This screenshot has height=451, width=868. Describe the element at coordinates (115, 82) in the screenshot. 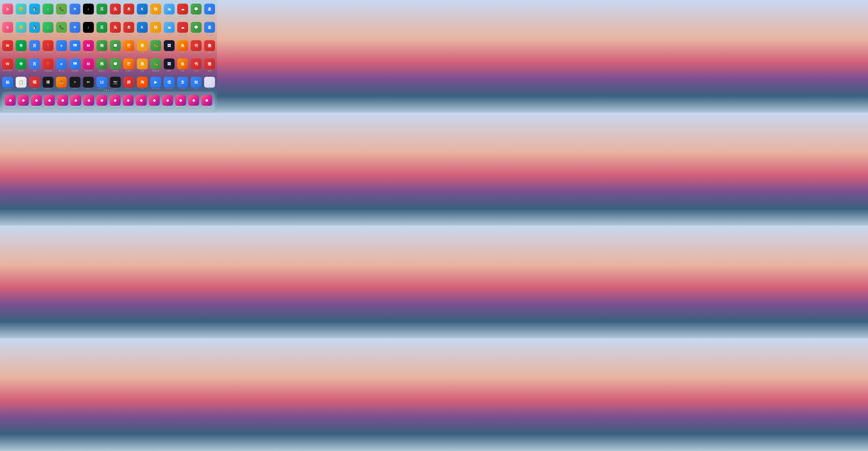

I see `app-icon-camera: 📷` at that location.